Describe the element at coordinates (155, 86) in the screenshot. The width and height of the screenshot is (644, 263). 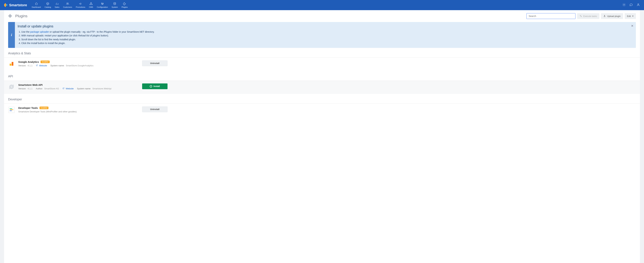
I see `install-button: ↓ Install` at that location.